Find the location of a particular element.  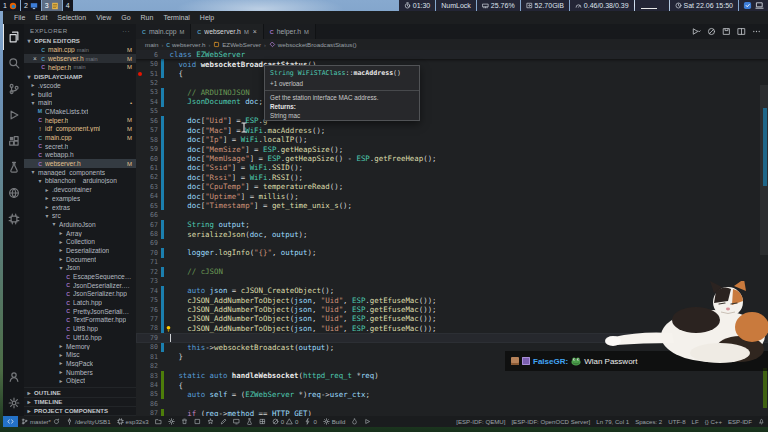

tree-item: MCMakeLists.txt is located at coordinates (80, 112).